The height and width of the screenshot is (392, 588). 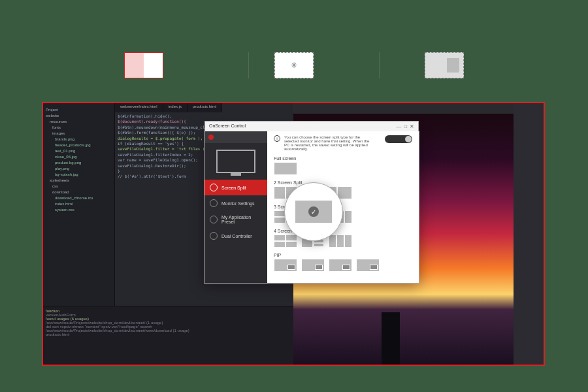 I want to click on brand-row, so click(x=236, y=137).